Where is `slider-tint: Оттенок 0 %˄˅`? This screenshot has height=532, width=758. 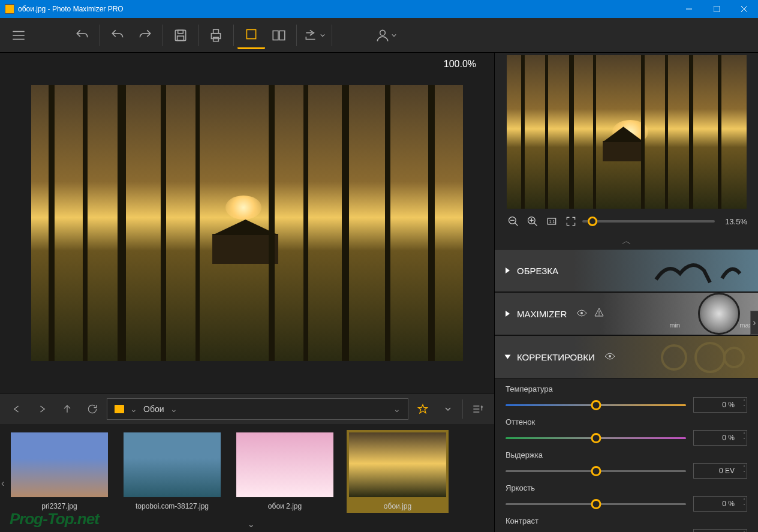
slider-tint: Оттенок 0 %˄˅ is located at coordinates (626, 432).